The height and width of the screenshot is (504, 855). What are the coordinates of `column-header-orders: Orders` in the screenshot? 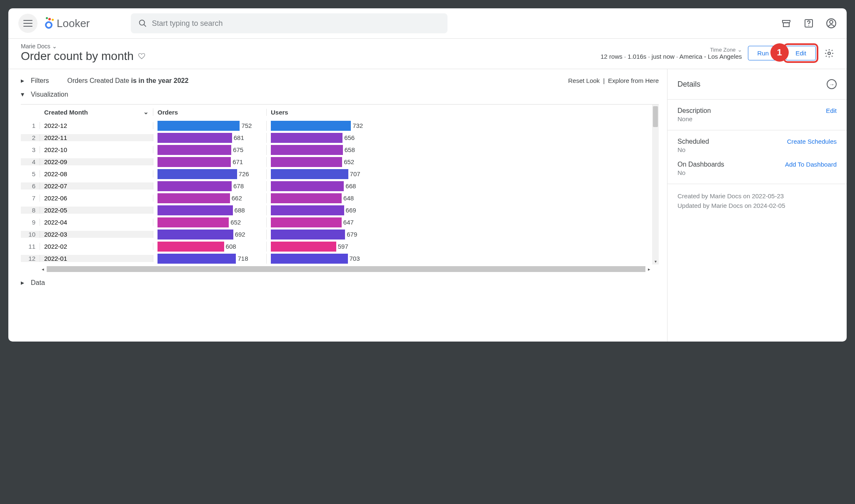 It's located at (210, 112).